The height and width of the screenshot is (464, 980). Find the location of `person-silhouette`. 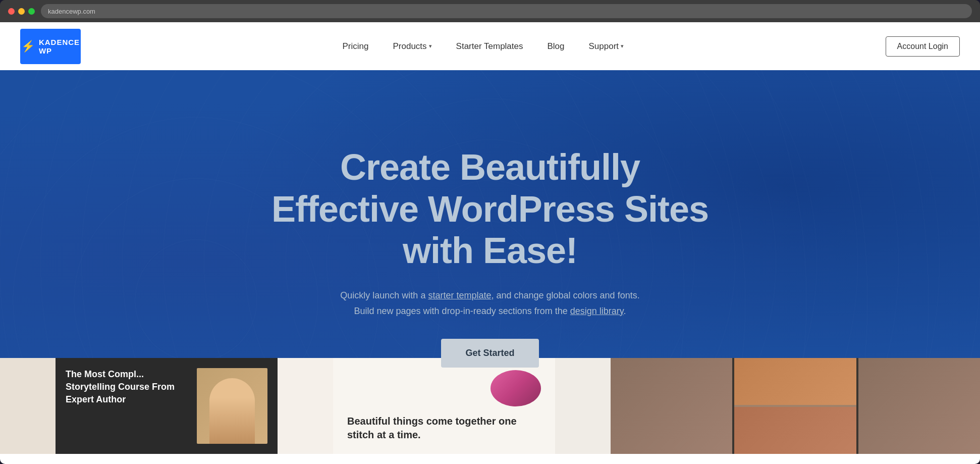

person-silhouette is located at coordinates (232, 411).